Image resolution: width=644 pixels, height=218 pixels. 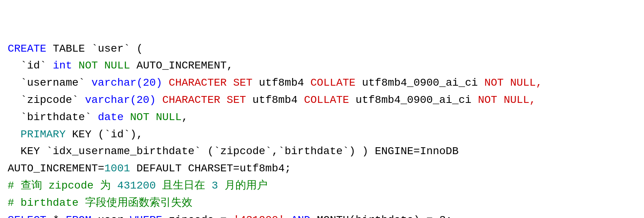 I want to click on code-token: ` (, so click(x=133, y=49).